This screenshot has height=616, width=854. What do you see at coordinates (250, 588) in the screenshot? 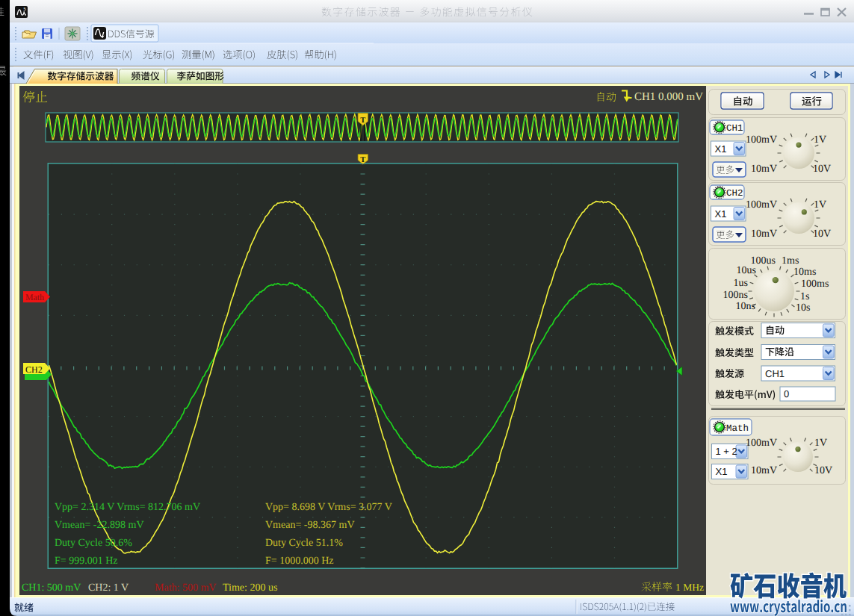
I see `svg-text: Time: 200 us` at bounding box center [250, 588].